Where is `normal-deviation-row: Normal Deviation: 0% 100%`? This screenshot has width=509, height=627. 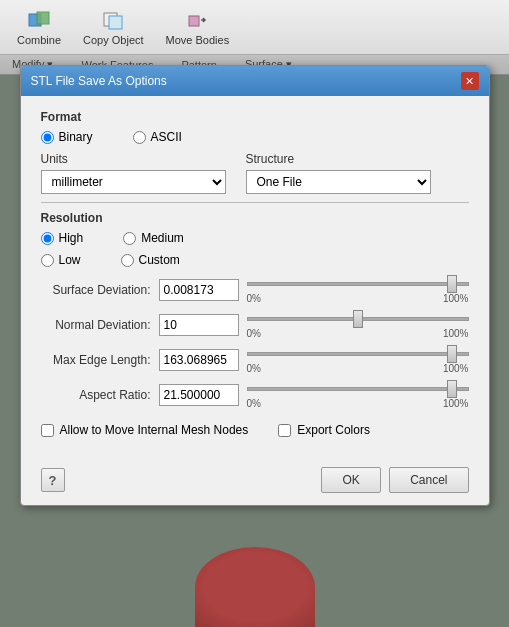 normal-deviation-row: Normal Deviation: 0% 100% is located at coordinates (255, 324).